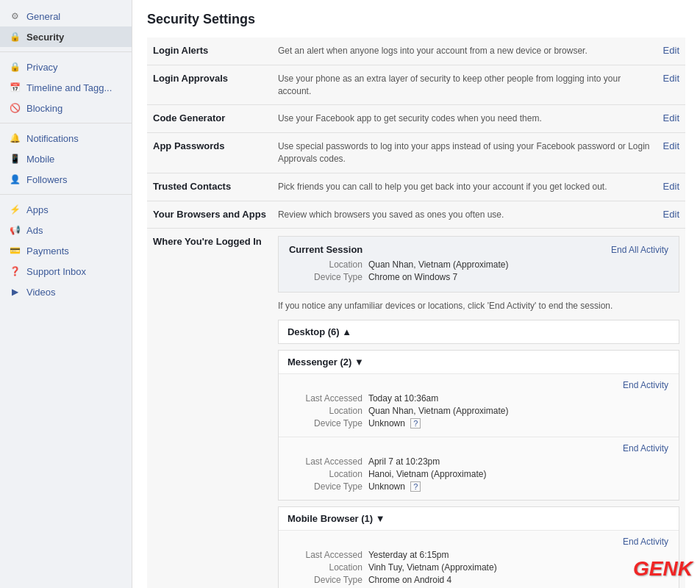 This screenshot has width=700, height=588. Describe the element at coordinates (66, 67) in the screenshot. I see `sidebar-item-privacy: 🔒 Privacy` at that location.